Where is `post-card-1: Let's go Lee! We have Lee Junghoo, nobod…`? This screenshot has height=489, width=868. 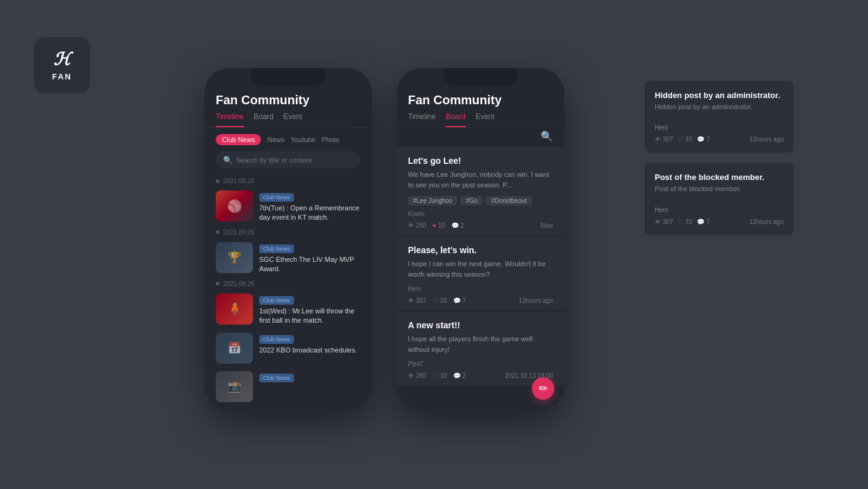
post-card-1: Let's go Lee! We have Lee Junghoo, nobod… is located at coordinates (480, 191).